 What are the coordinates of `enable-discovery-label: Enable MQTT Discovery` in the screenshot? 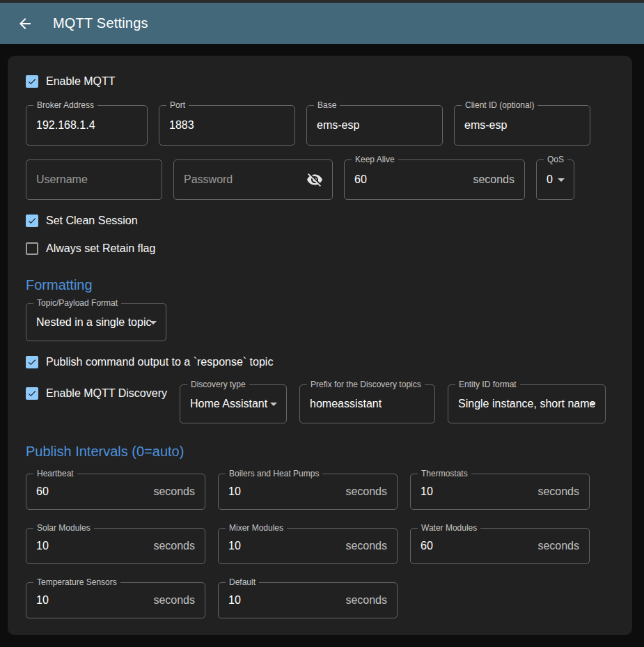 It's located at (107, 393).